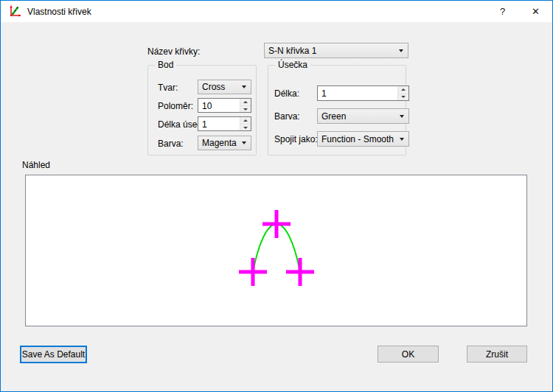  I want to click on window-title: Vlastnosti křivek, so click(257, 12).